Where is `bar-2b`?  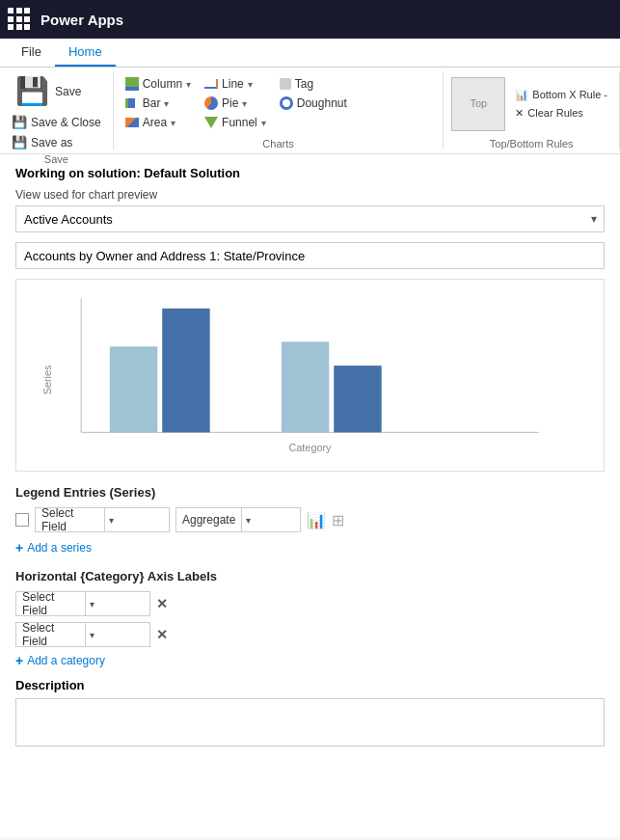 bar-2b is located at coordinates (357, 399).